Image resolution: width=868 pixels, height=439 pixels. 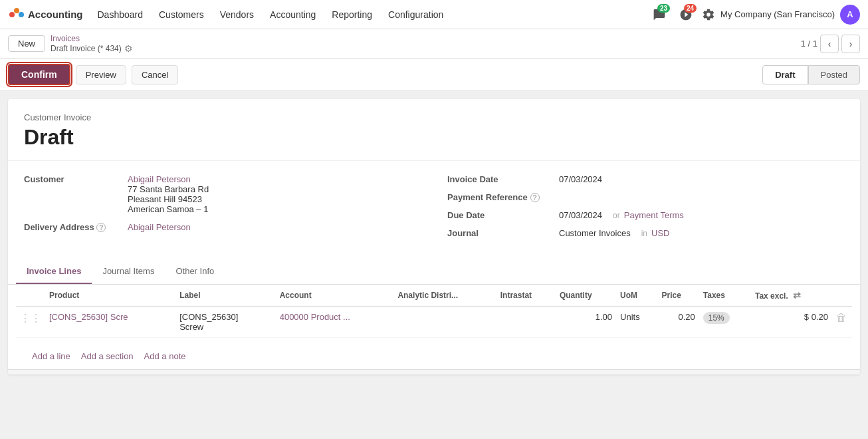 What do you see at coordinates (181, 15) in the screenshot?
I see `nav-customers: Customers` at bounding box center [181, 15].